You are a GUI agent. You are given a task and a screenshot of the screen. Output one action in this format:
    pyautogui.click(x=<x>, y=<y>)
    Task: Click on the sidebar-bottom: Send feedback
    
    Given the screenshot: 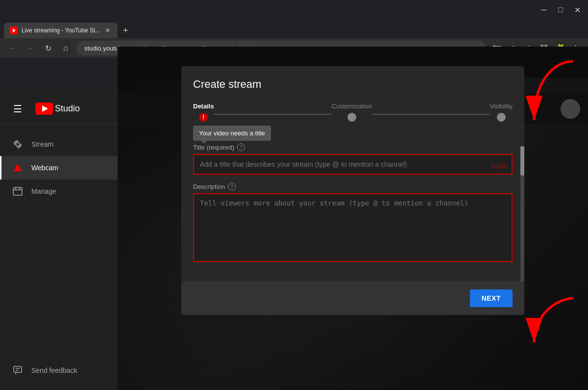 What is the action you would take?
    pyautogui.click(x=59, y=370)
    